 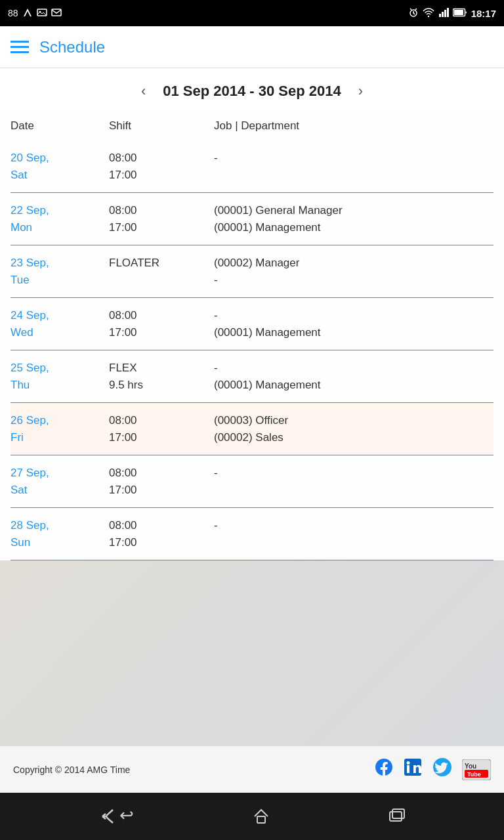 What do you see at coordinates (460, 13) in the screenshot?
I see `status-icon-battery` at bounding box center [460, 13].